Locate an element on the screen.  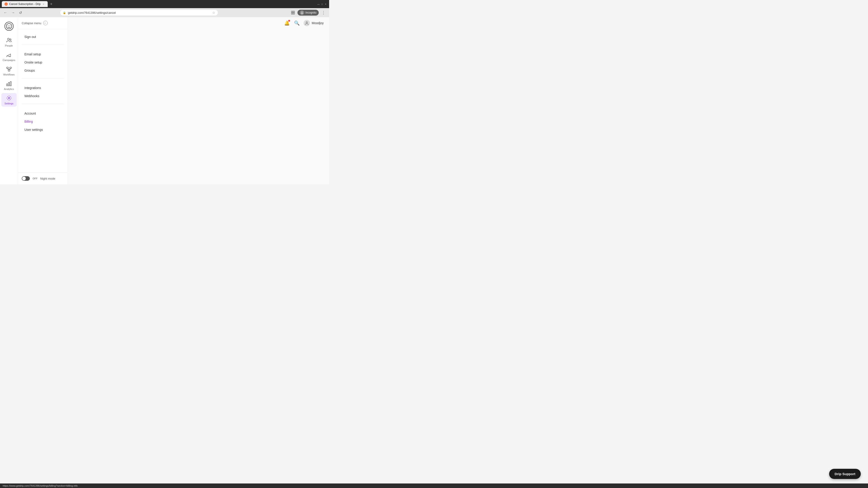
menu-section-account: Account Billing User settings is located at coordinates (43, 121).